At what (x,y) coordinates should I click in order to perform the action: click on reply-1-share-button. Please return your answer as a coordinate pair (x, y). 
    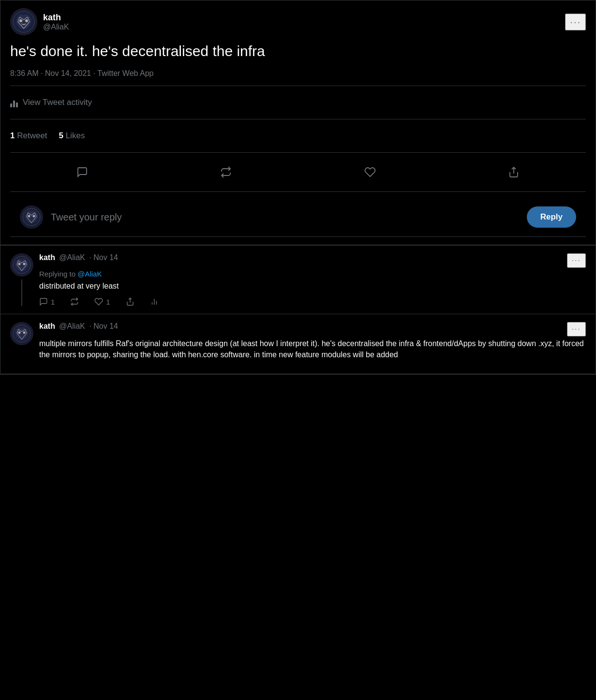
    Looking at the image, I should click on (130, 302).